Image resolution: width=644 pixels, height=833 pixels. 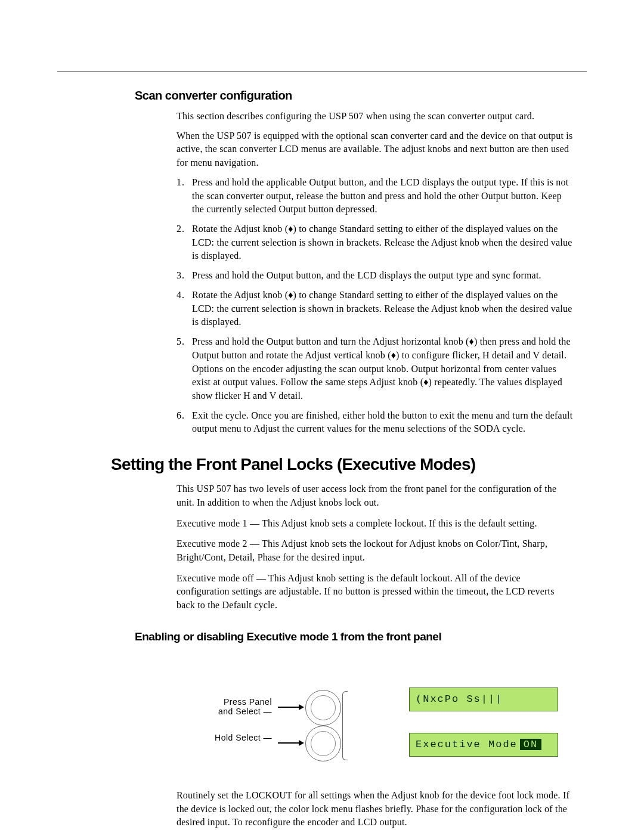 What do you see at coordinates (400, 524) in the screenshot?
I see `exec-mode-1-text: This Adjust knob sets a complete lockout…` at bounding box center [400, 524].